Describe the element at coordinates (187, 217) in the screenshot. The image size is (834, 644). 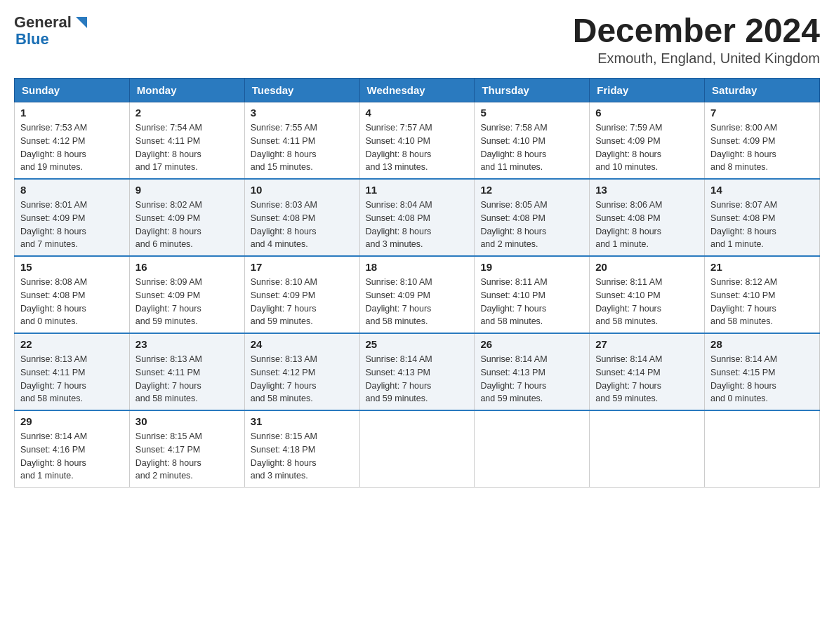
I see `calendar-cell: 9Sunrise: 8:02 AMSunset: 4:09 PMDaylight…` at that location.